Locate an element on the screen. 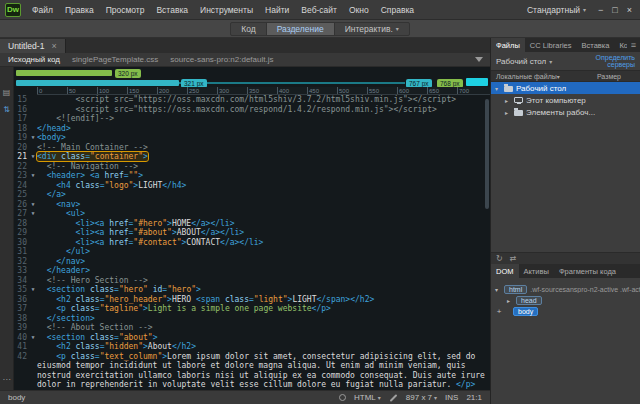 This screenshot has width=640, height=404. code-line: 17 <![endif]--> is located at coordinates (252, 119).